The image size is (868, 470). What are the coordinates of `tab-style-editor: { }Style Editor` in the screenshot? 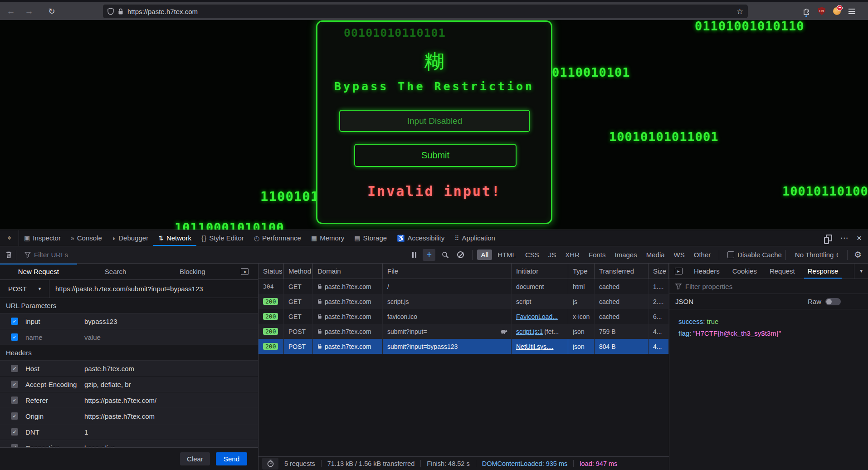 It's located at (223, 238).